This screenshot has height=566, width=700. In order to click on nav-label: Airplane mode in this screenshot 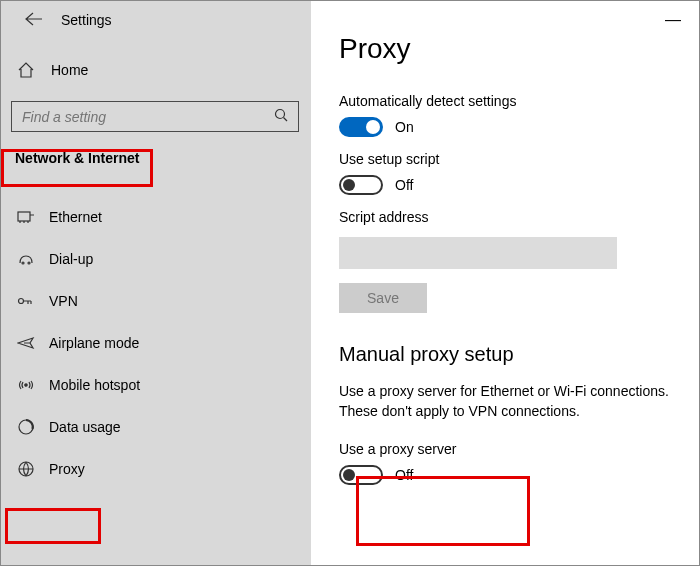, I will do `click(94, 343)`.